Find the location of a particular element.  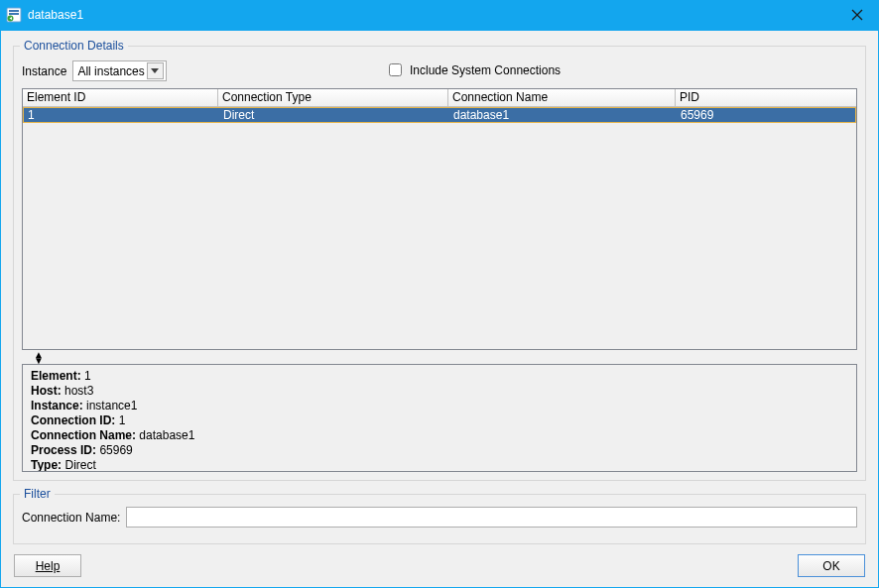

close-icon is located at coordinates (857, 15).